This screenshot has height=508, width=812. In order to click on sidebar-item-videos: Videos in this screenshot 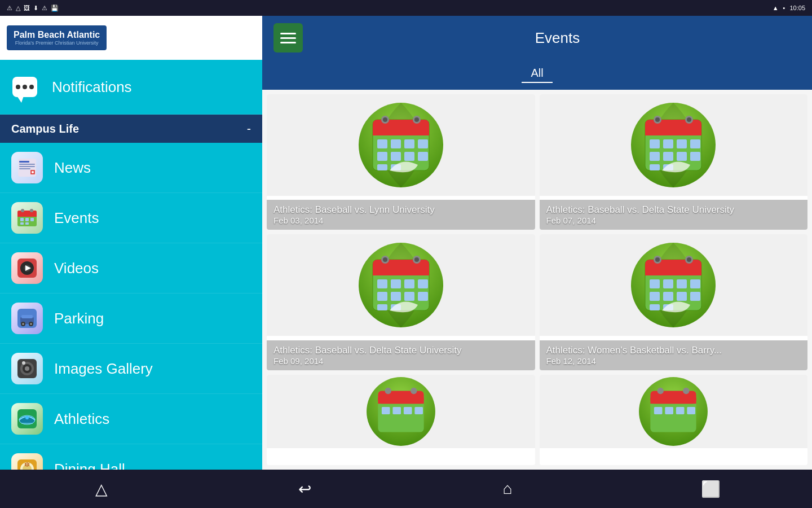, I will do `click(131, 269)`.